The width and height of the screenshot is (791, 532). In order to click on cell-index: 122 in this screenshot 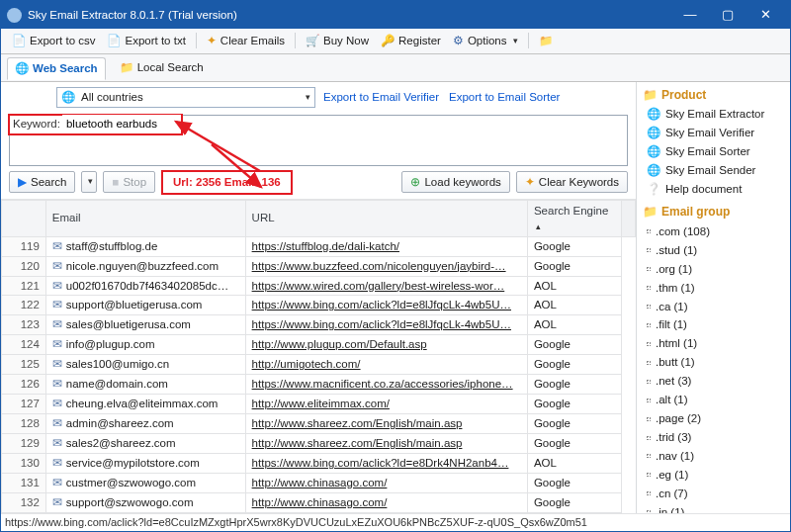, I will do `click(24, 306)`.